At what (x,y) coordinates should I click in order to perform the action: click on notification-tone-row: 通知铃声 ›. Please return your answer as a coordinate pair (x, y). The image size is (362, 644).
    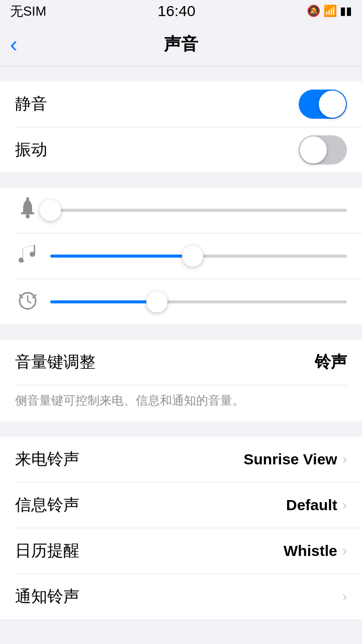
    Looking at the image, I should click on (181, 597).